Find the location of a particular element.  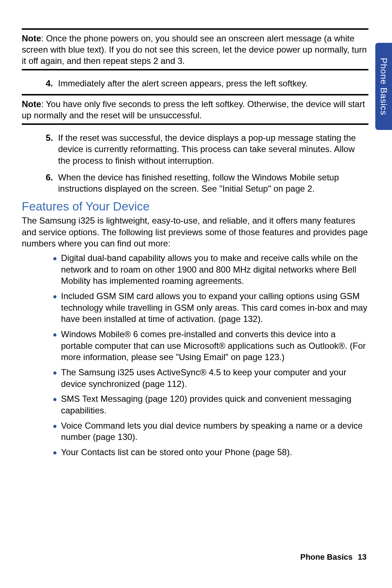

note-text: : Once the phone powers on, you should s… is located at coordinates (195, 49).